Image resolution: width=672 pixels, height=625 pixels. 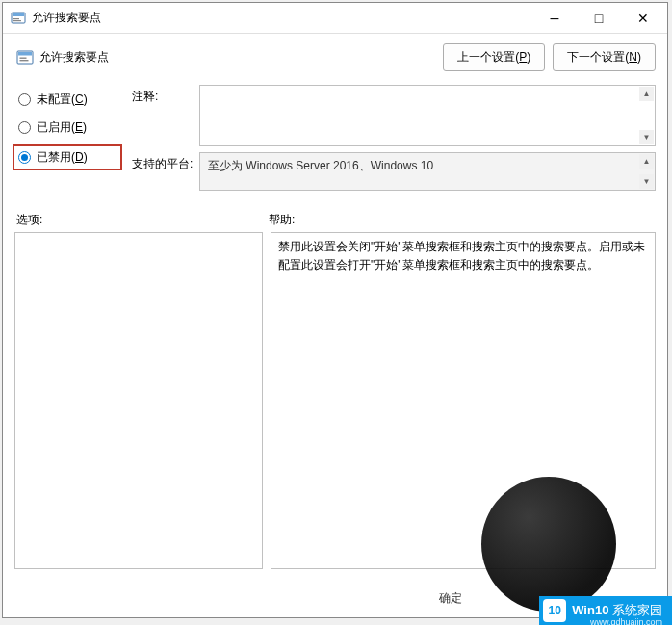 What do you see at coordinates (67, 158) in the screenshot?
I see `radio-disabled: 已禁用(D)` at bounding box center [67, 158].